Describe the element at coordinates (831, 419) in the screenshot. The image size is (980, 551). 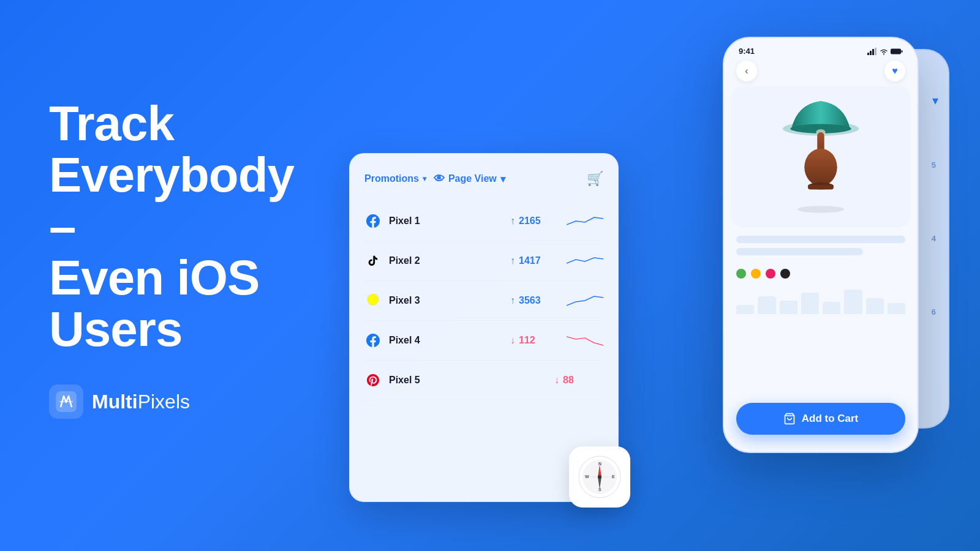
I see `add-to-cart-label: Add to Cart` at that location.